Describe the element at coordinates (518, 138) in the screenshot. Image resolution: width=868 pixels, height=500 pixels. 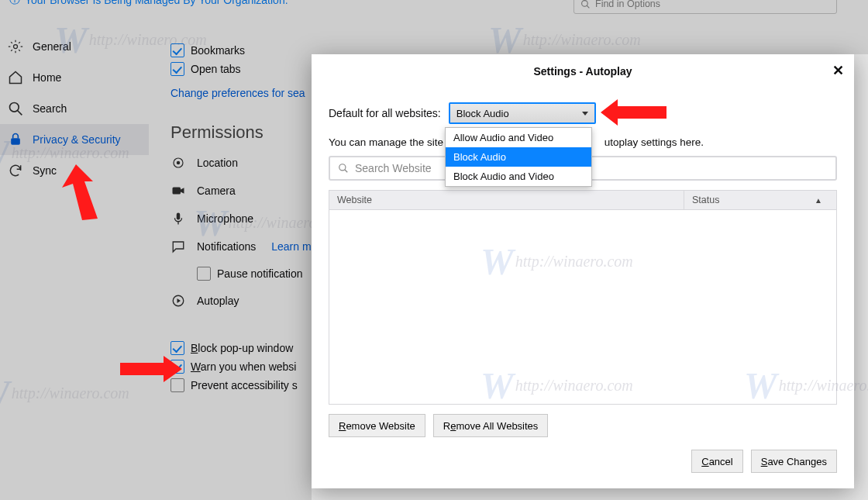
I see `option-allow: Allow Audio and Video` at that location.